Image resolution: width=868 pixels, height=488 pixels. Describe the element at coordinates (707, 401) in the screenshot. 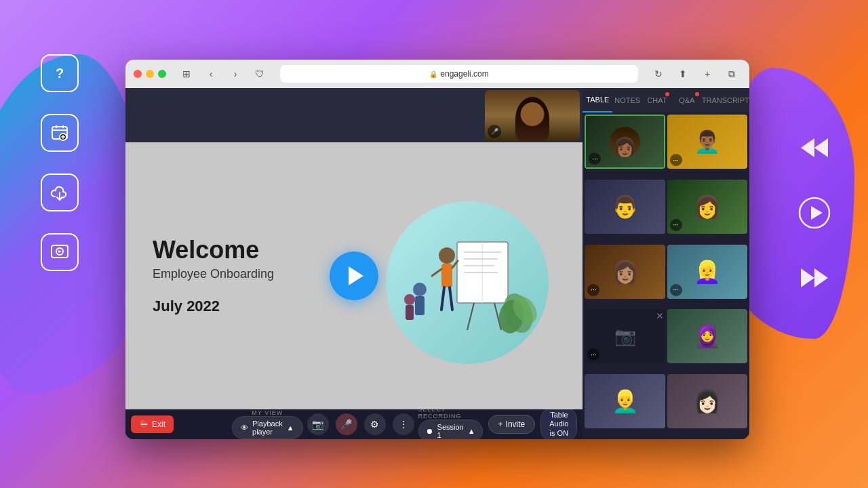

I see `participant-cell-10: 👩🏻` at that location.